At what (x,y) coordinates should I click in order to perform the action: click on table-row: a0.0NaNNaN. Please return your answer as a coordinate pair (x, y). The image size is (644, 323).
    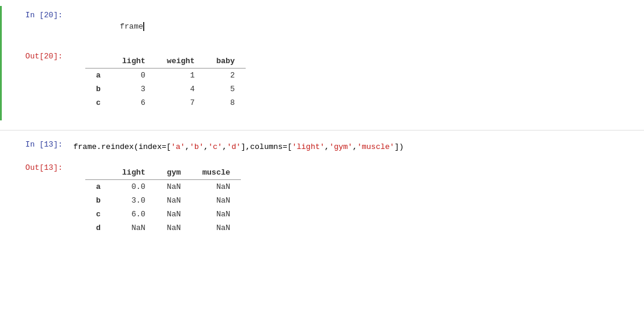
    Looking at the image, I should click on (163, 187).